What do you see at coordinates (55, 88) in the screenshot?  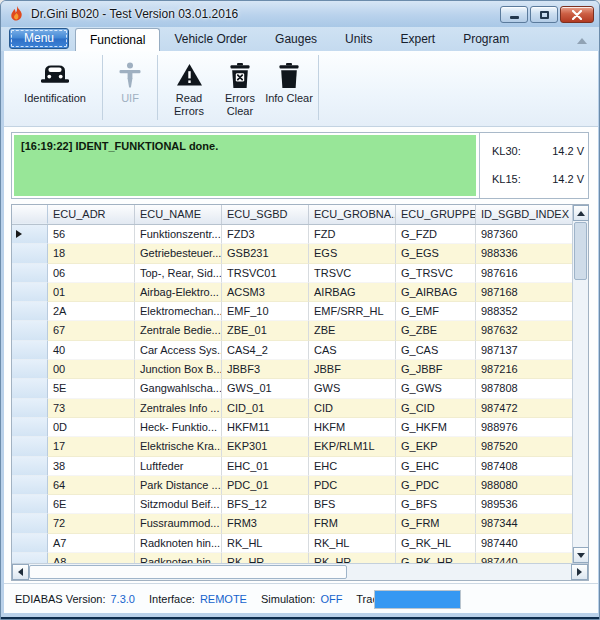 I see `identification-button: Identification` at bounding box center [55, 88].